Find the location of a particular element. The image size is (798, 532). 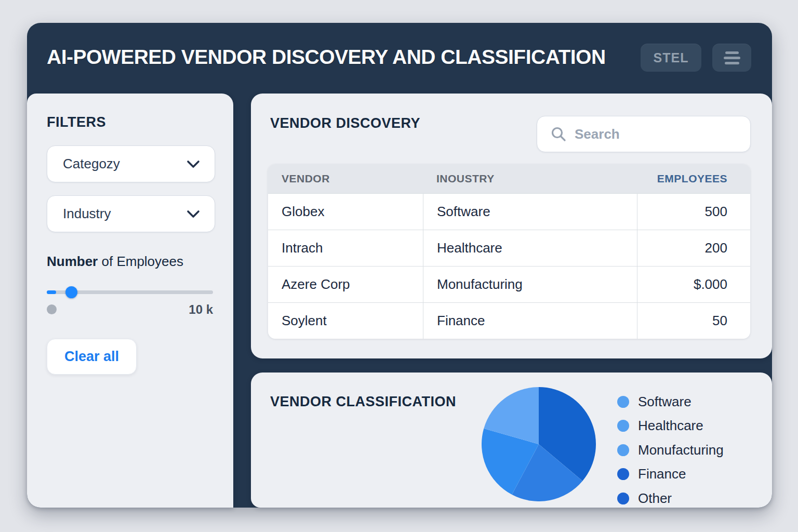

cell-vendor: Azere Corp is located at coordinates (345, 285).